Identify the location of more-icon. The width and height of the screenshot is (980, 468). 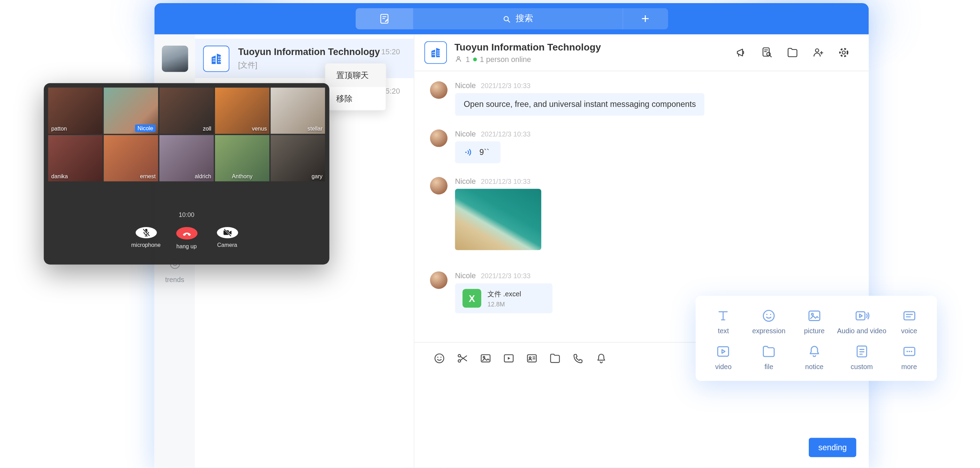
(909, 352).